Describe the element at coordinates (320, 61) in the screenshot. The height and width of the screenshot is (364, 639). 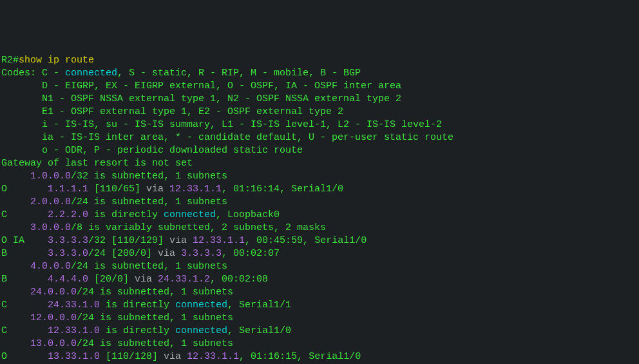
I see `command-line: R2#show ip route` at that location.